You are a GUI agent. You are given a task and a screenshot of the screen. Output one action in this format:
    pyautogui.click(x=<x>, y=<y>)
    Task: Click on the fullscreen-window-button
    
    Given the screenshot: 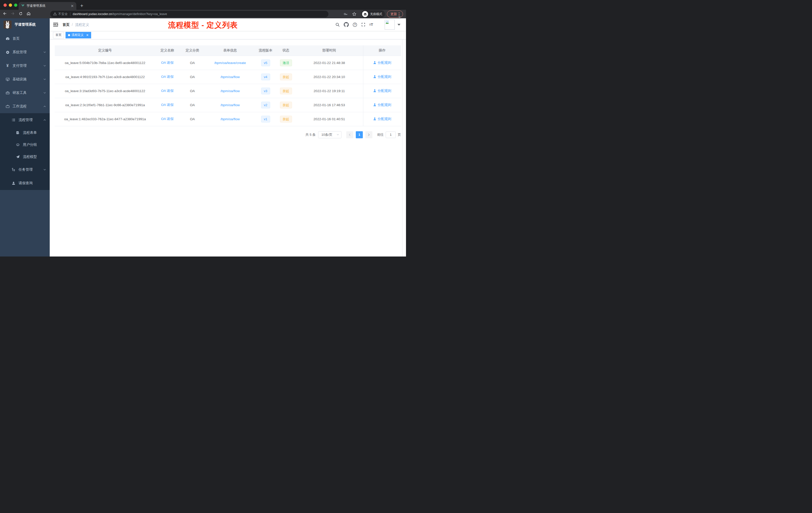 What is the action you would take?
    pyautogui.click(x=16, y=5)
    